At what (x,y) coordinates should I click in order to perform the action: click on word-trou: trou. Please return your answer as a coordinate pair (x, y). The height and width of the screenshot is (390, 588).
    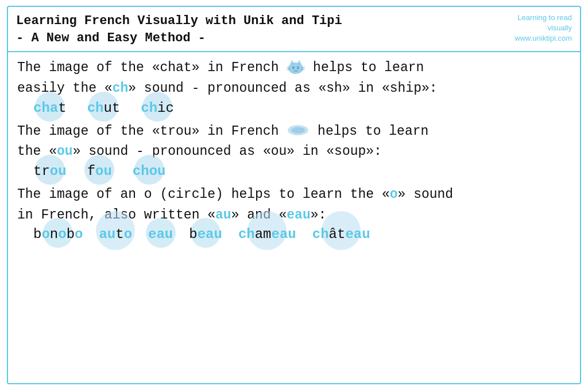
    Looking at the image, I should click on (50, 171).